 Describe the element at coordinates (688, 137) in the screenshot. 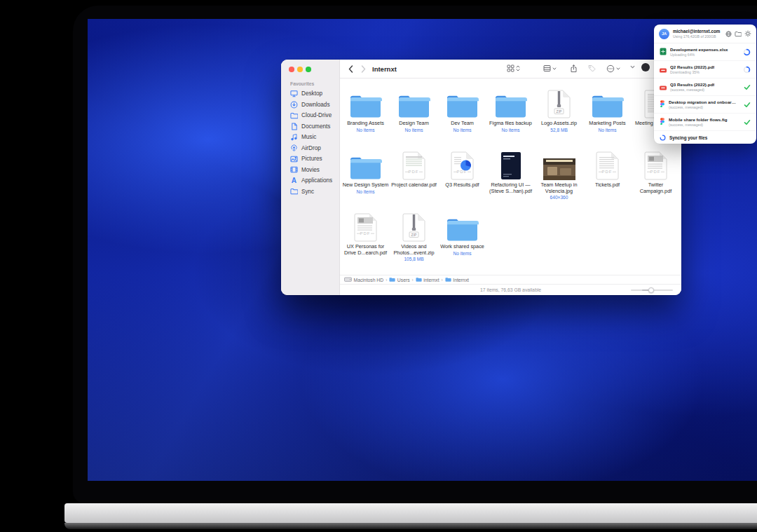

I see `sync-footer-label: Syncing your files` at that location.